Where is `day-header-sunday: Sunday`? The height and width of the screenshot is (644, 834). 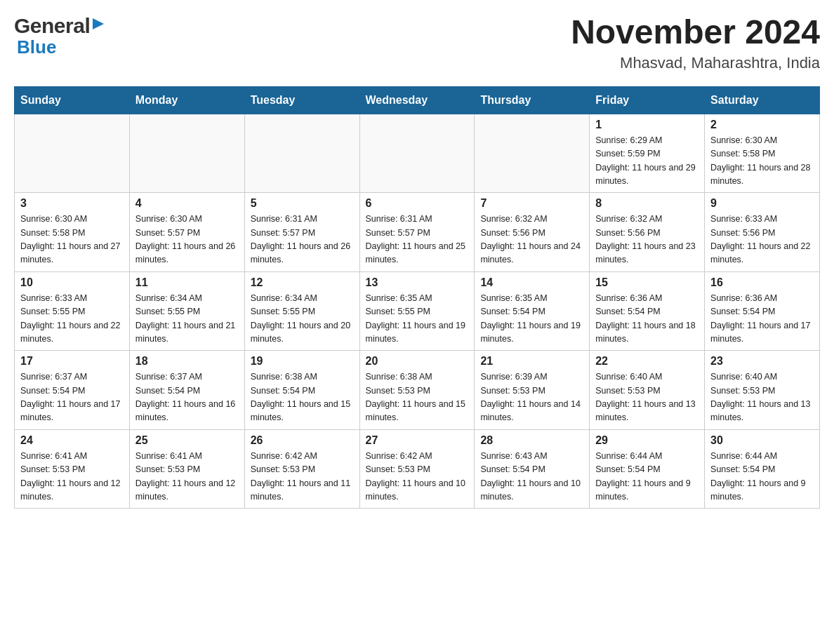
day-header-sunday: Sunday is located at coordinates (72, 100).